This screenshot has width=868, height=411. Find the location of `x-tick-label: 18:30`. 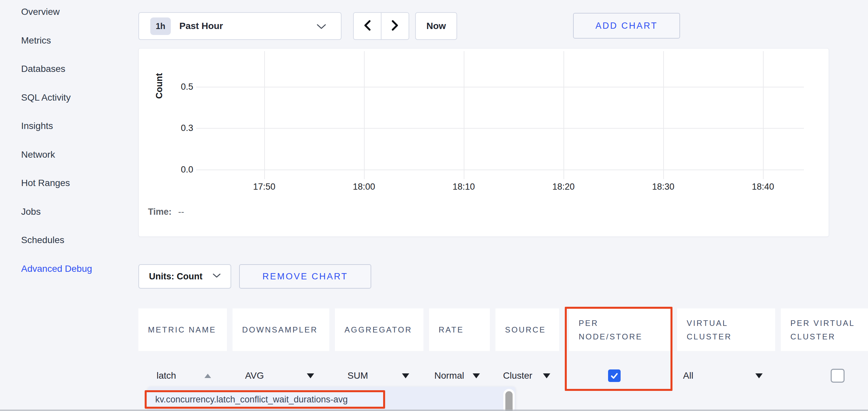

x-tick-label: 18:30 is located at coordinates (663, 187).